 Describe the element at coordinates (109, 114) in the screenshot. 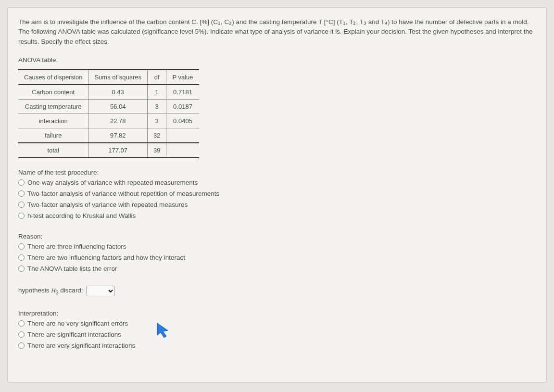

I see `anova-table: Causes of dispersion Sums of squares df …` at that location.